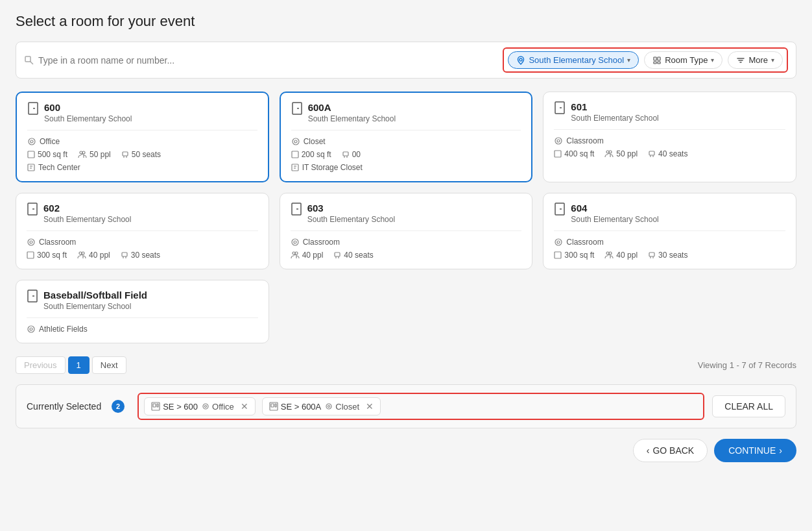 This screenshot has width=812, height=531. Describe the element at coordinates (79, 365) in the screenshot. I see `page-1-btn: 1` at that location.